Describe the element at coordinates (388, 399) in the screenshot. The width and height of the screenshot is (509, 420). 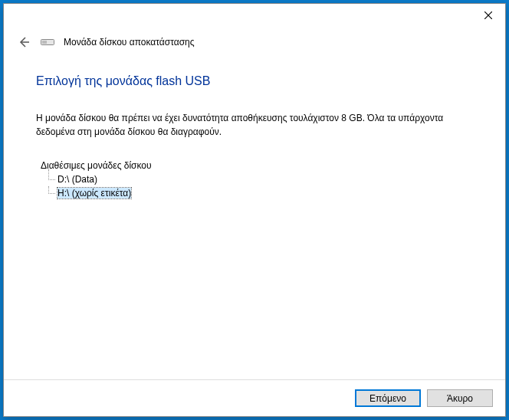
I see `next-button: Επόμενο` at that location.